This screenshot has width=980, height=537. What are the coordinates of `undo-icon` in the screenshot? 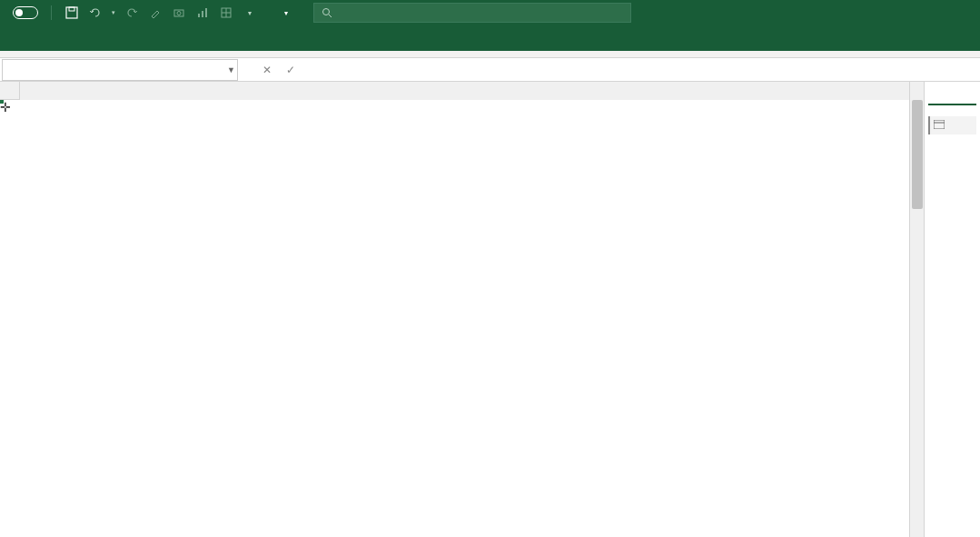 It's located at (95, 13).